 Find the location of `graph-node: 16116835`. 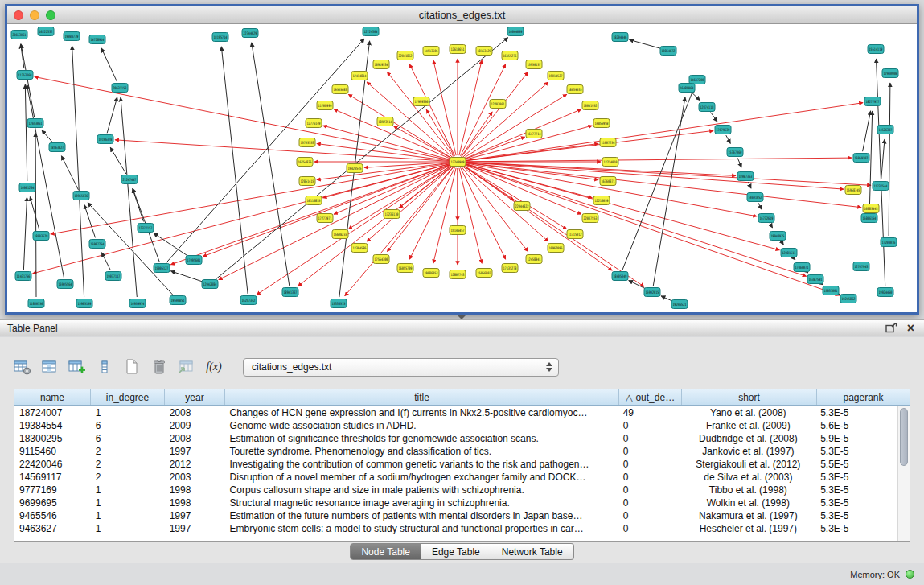

graph-node: 16116835 is located at coordinates (314, 201).